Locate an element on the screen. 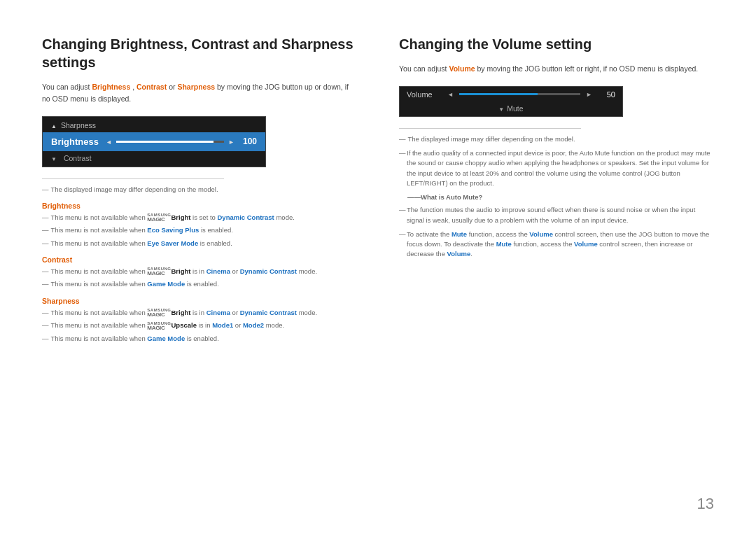  intro-contrast: Contrast is located at coordinates (151, 87).